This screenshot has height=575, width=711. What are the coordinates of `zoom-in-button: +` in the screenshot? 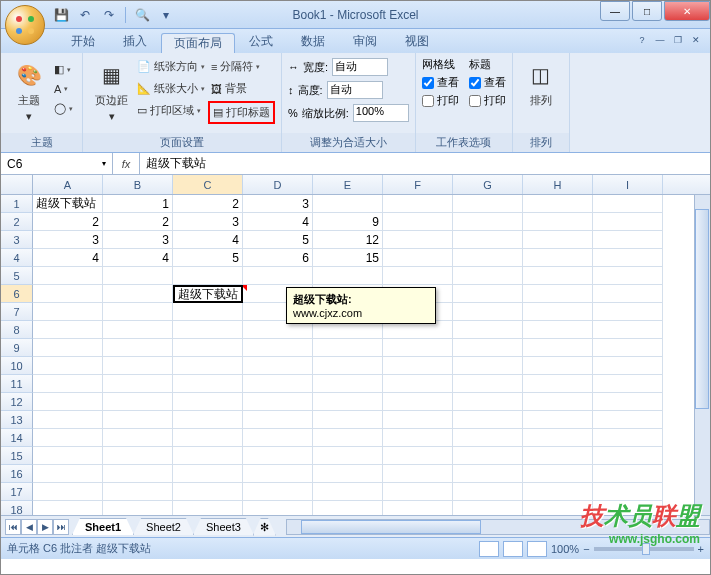 It's located at (701, 549).